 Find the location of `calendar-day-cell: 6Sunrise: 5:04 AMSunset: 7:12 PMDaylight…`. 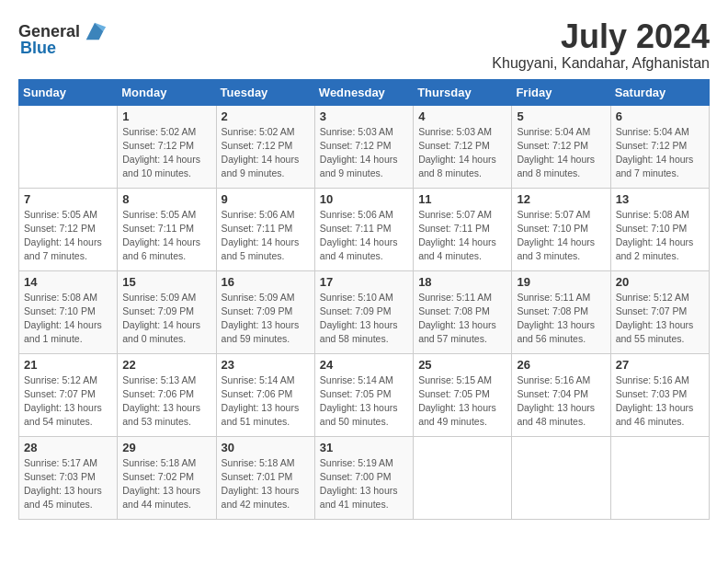

calendar-day-cell: 6Sunrise: 5:04 AMSunset: 7:12 PMDaylight… is located at coordinates (660, 146).